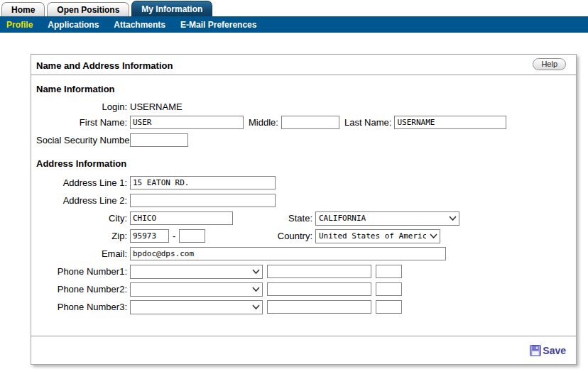 The height and width of the screenshot is (374, 588). Describe the element at coordinates (139, 25) in the screenshot. I see `subnav-item-attachments: Attachments` at that location.